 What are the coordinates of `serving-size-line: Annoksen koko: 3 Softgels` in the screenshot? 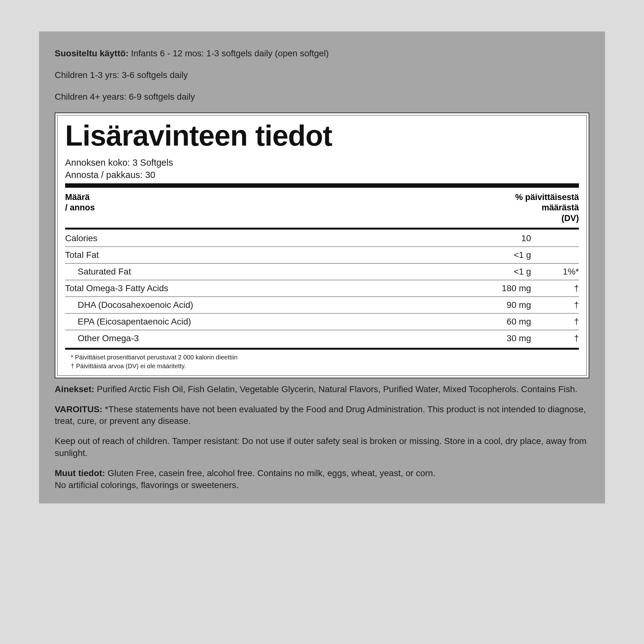 It's located at (322, 163).